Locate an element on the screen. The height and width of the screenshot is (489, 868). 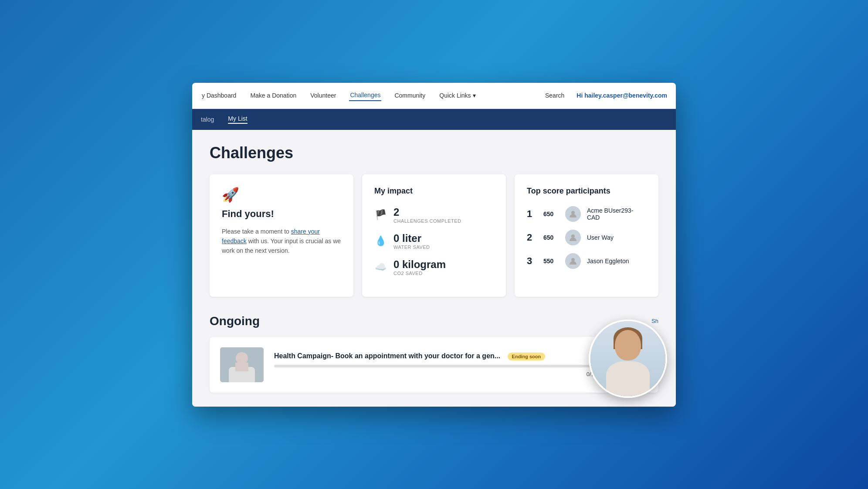
campaign-image is located at coordinates (242, 365).